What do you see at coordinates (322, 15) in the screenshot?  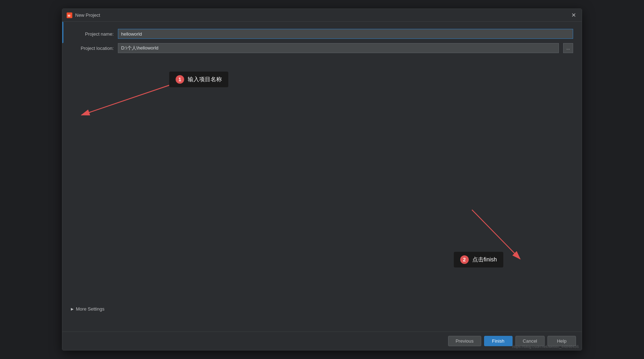 I see `title-bar: M New Project ✕` at bounding box center [322, 15].